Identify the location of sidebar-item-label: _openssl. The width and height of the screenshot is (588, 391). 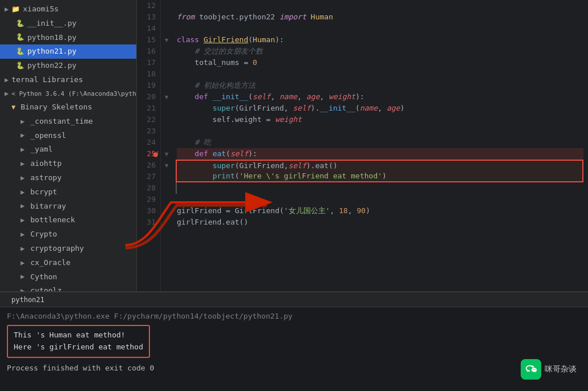
(48, 136).